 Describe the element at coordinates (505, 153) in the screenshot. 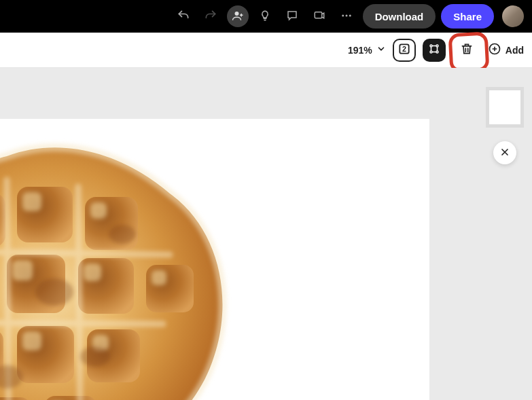

I see `close-icon` at that location.